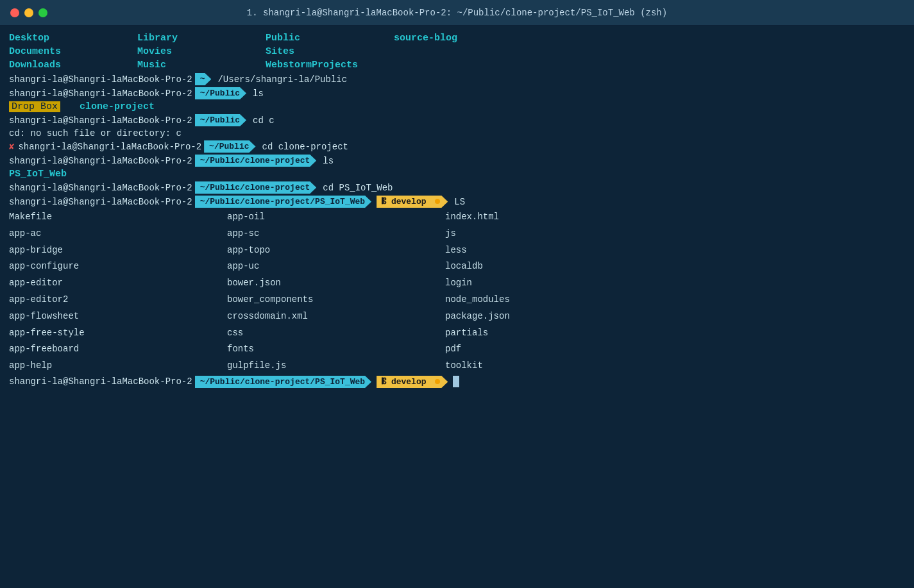 This screenshot has width=914, height=588. What do you see at coordinates (330, 51) in the screenshot?
I see `dir-sites: Sites` at bounding box center [330, 51].